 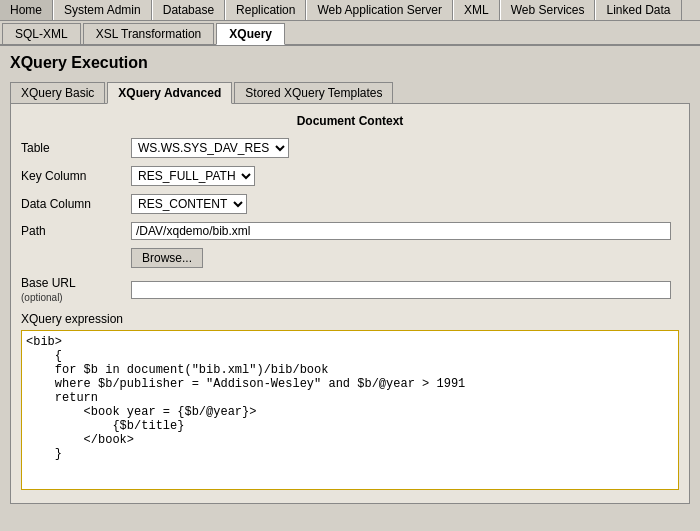 I want to click on browse-button: Browse..., so click(x=167, y=258).